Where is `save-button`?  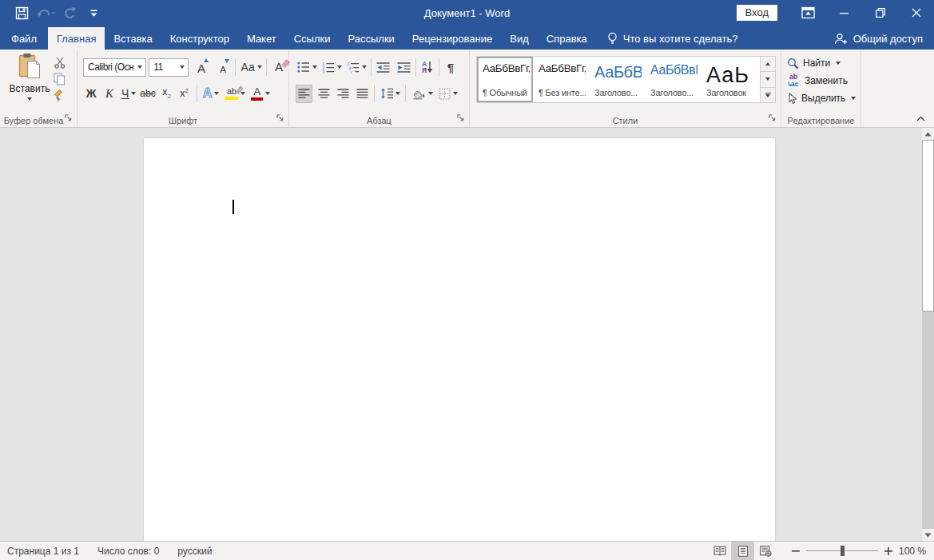
save-button is located at coordinates (22, 13).